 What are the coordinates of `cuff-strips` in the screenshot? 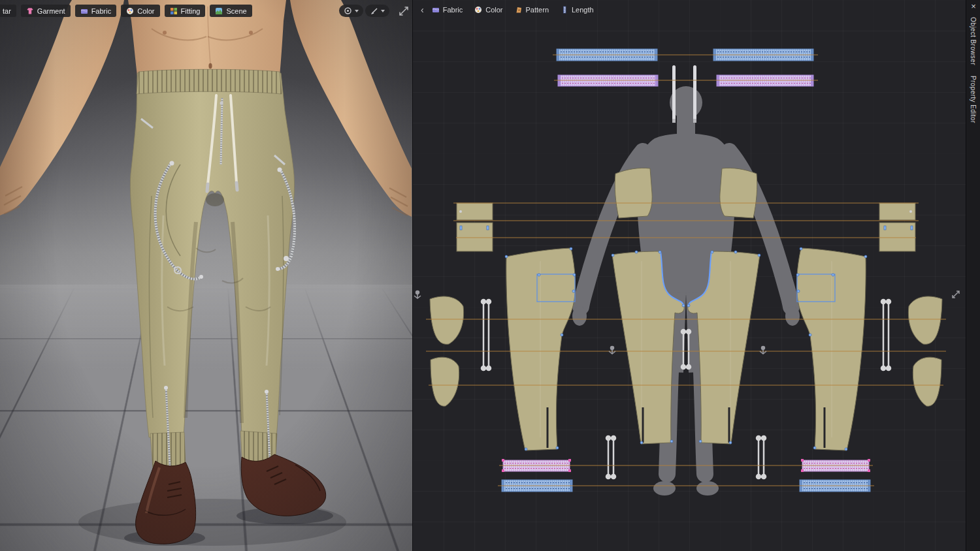 It's located at (686, 475).